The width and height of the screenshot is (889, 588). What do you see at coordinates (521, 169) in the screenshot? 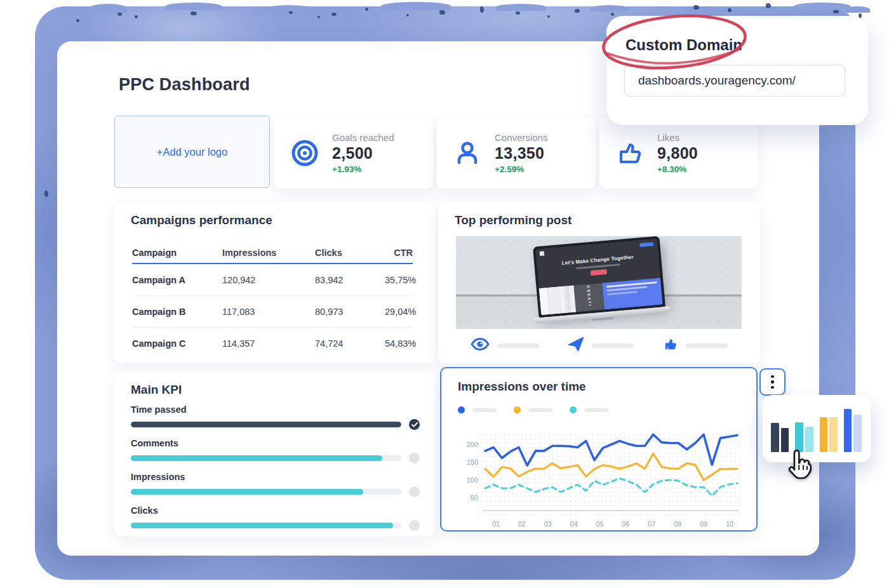
I see `stat-delta: +2.59%` at bounding box center [521, 169].